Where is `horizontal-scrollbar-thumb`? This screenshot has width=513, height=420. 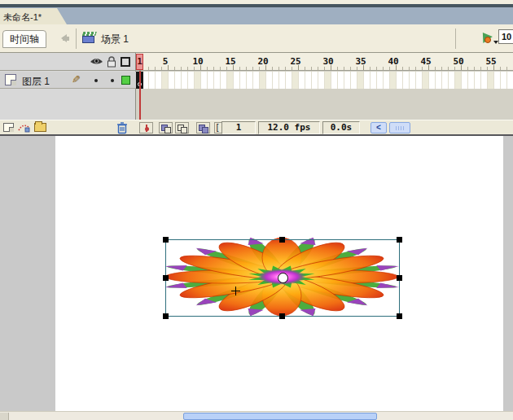
horizontal-scrollbar-thumb is located at coordinates (280, 417).